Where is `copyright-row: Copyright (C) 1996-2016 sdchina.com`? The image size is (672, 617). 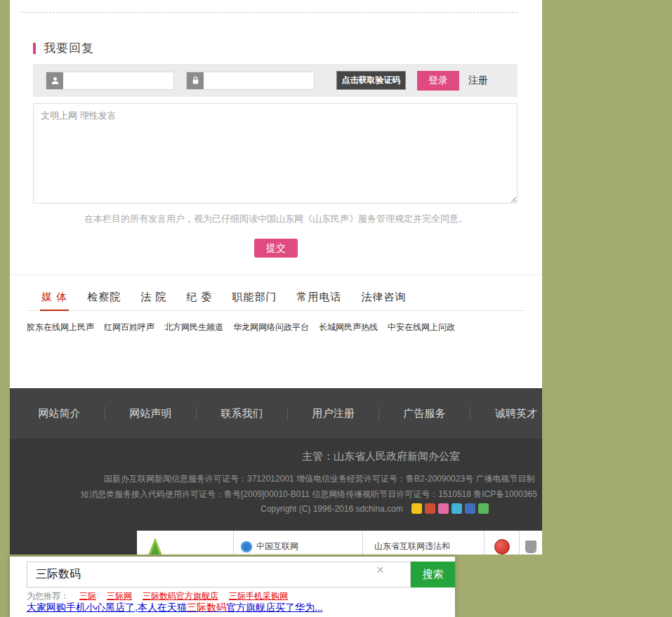
copyright-row: Copyright (C) 1996-2016 sdchina.com is located at coordinates (375, 508).